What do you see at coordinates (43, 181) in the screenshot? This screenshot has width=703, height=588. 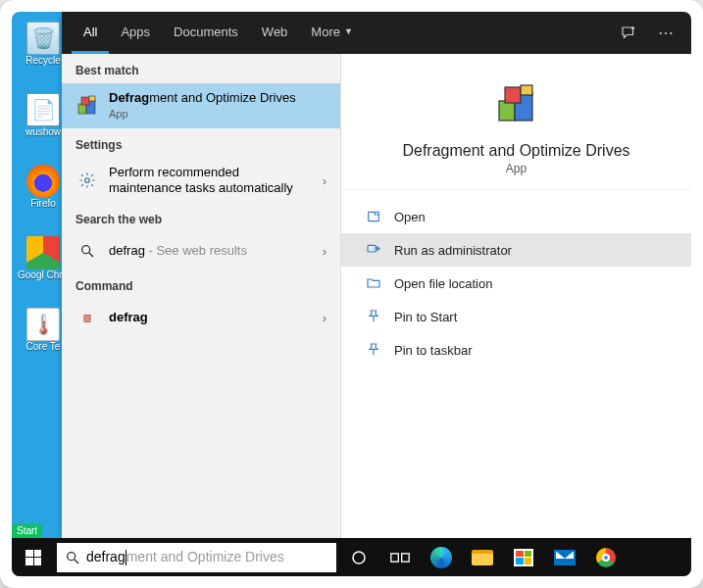 I see `firefox-icon` at bounding box center [43, 181].